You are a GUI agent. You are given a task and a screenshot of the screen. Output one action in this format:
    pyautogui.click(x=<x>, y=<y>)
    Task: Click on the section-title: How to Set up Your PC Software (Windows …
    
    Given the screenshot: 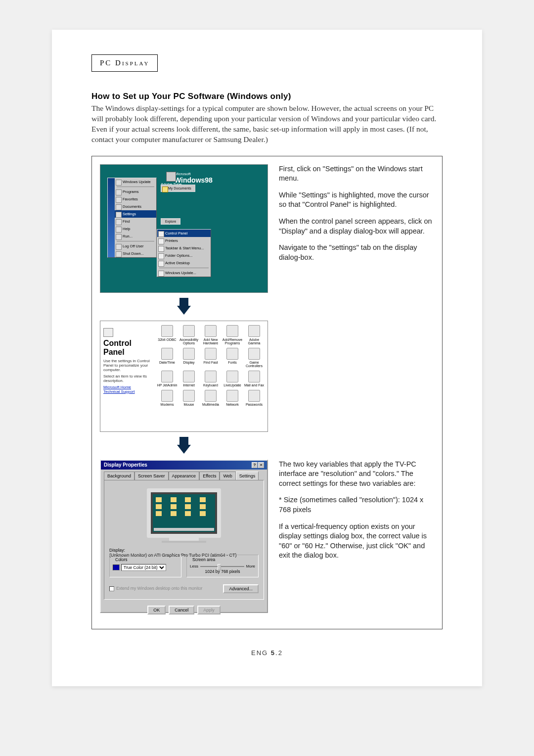 What is the action you would take?
    pyautogui.click(x=267, y=96)
    